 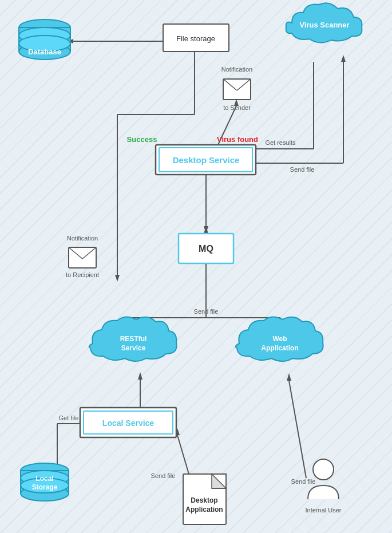 What do you see at coordinates (45, 52) in the screenshot?
I see `database-label: Database` at bounding box center [45, 52].